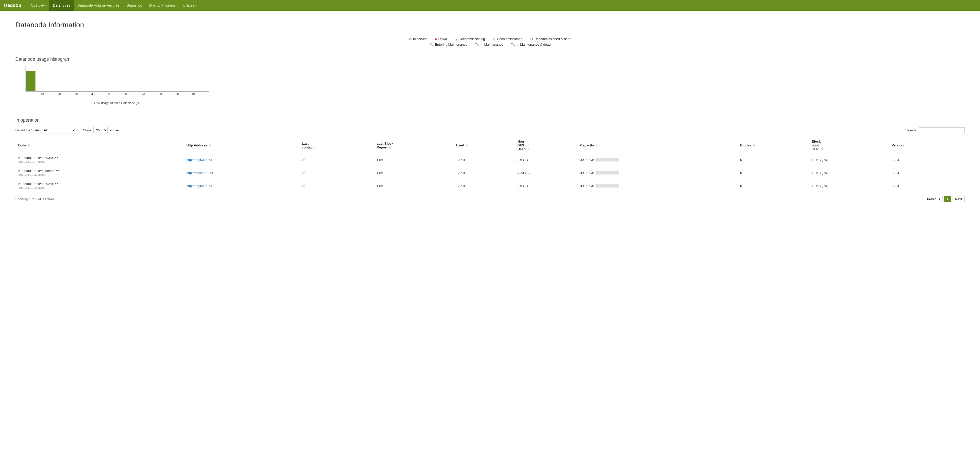 The width and height of the screenshot is (980, 474). I want to click on histogram-section: Datanode usage histogram 3 0 10 20 30 40…, so click(490, 81).